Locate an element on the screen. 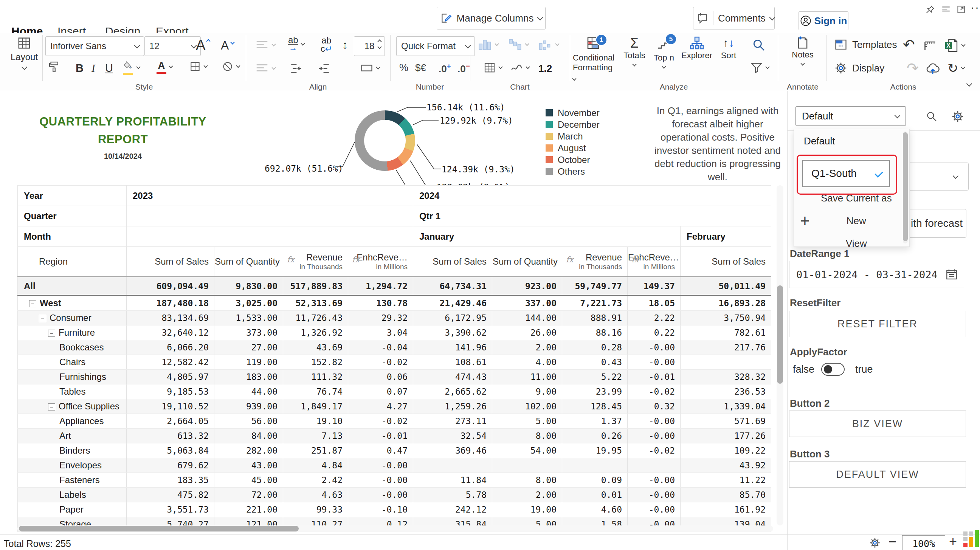  value-cell: 4,805.97 is located at coordinates (170, 377).